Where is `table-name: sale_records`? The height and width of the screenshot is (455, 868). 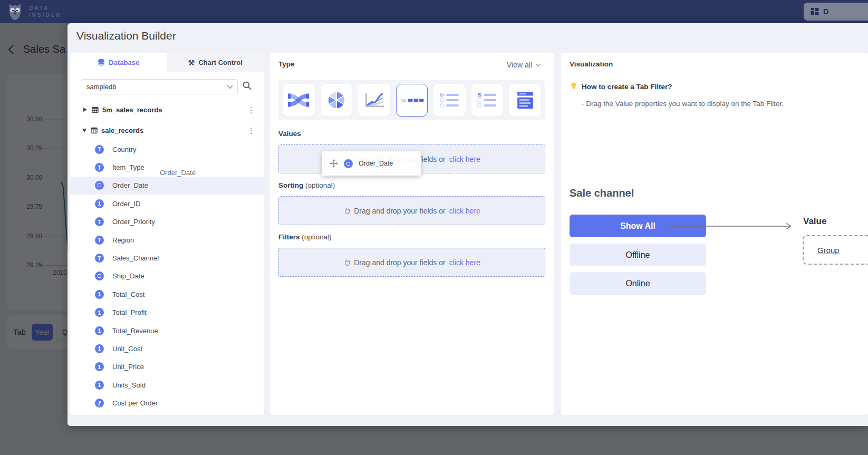 table-name: sale_records is located at coordinates (122, 131).